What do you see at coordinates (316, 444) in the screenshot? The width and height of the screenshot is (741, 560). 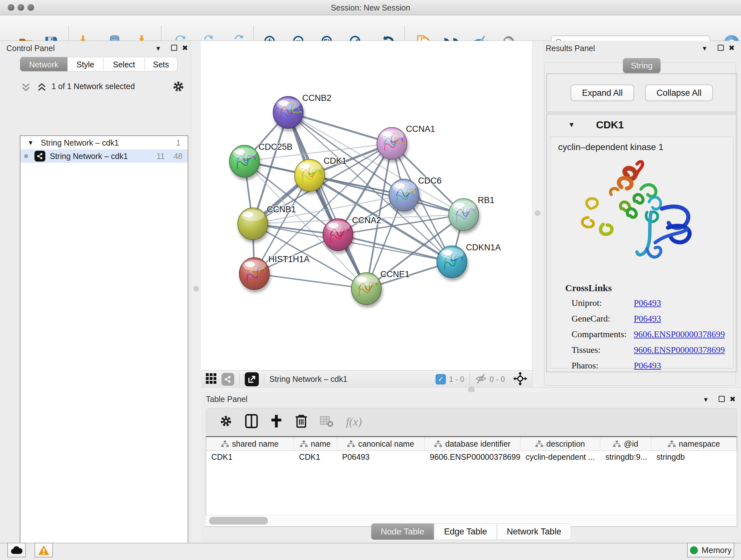 I see `column-header-name: name` at bounding box center [316, 444].